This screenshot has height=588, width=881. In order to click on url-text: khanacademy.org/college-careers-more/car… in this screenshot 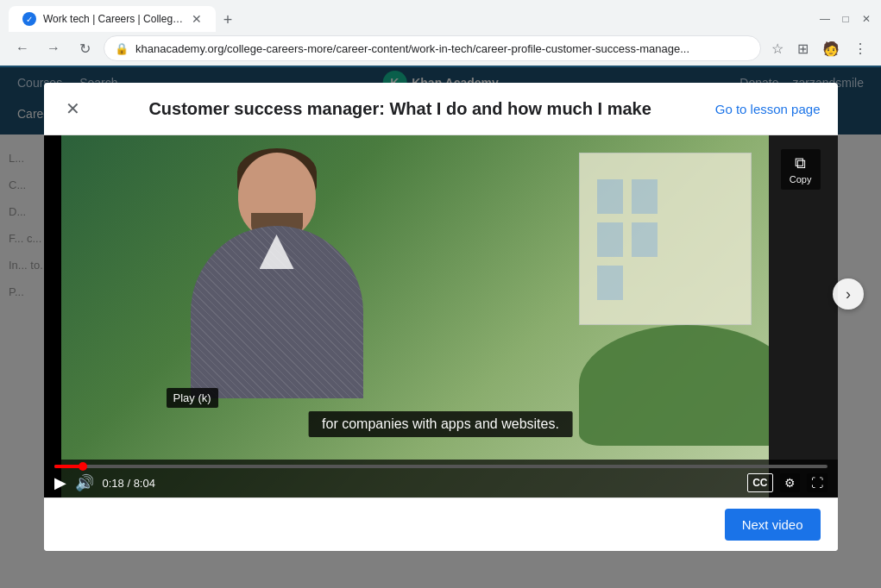, I will do `click(443, 48)`.